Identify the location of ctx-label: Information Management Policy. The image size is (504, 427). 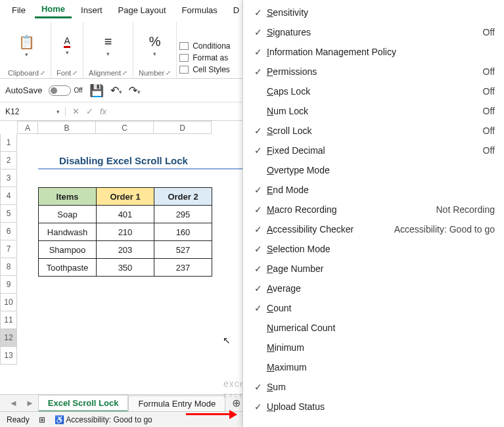
(381, 52).